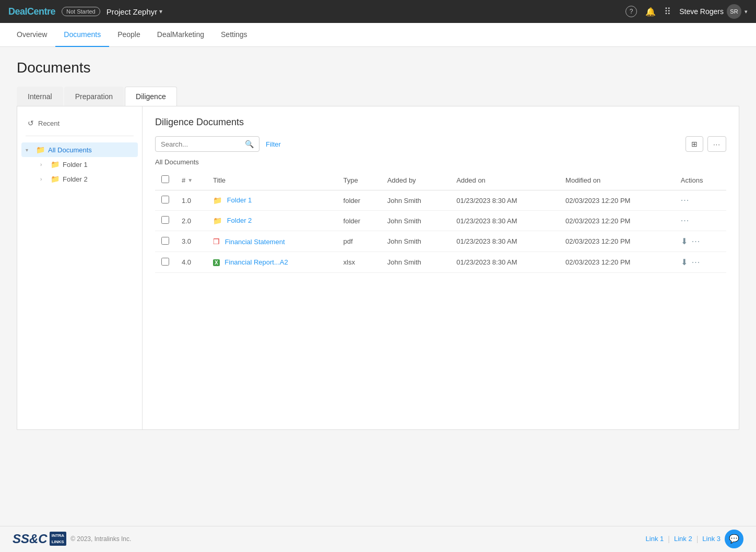 The height and width of the screenshot is (552, 756). I want to click on tab-settings: Settings, so click(234, 35).